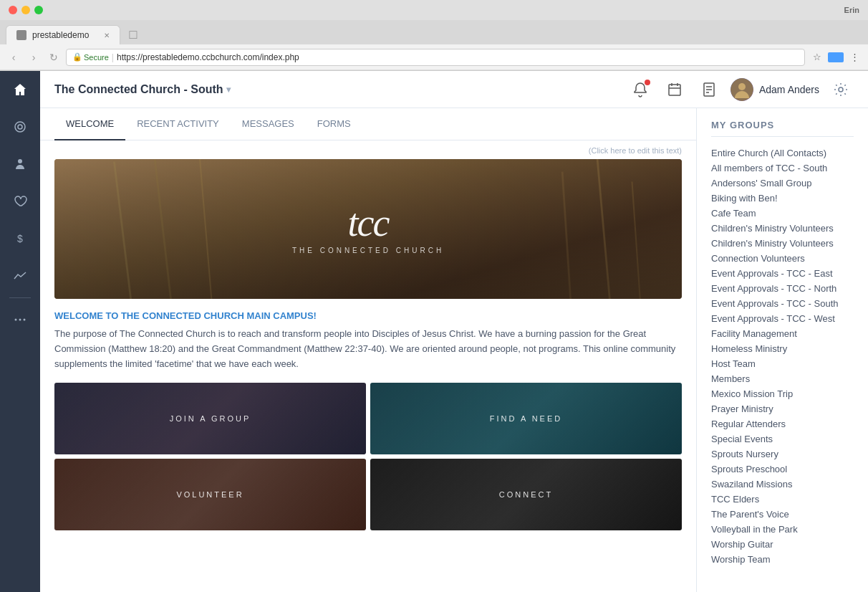 The width and height of the screenshot is (868, 592). What do you see at coordinates (268, 125) in the screenshot?
I see `tab-messages: MESSAGES` at bounding box center [268, 125].